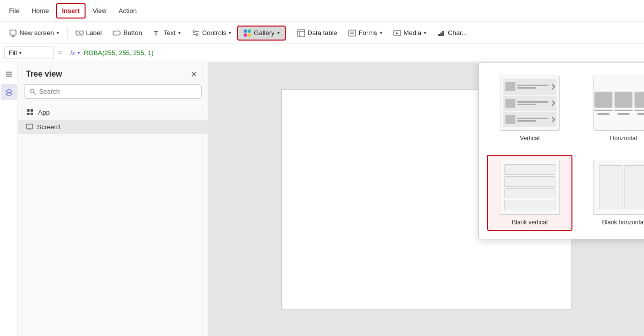  I want to click on chart-icon, so click(441, 33).